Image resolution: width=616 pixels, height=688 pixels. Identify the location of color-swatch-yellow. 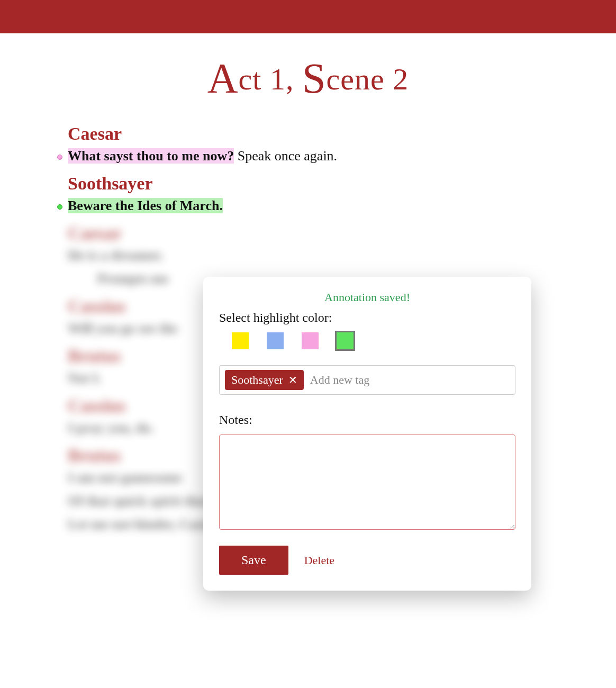
(240, 341).